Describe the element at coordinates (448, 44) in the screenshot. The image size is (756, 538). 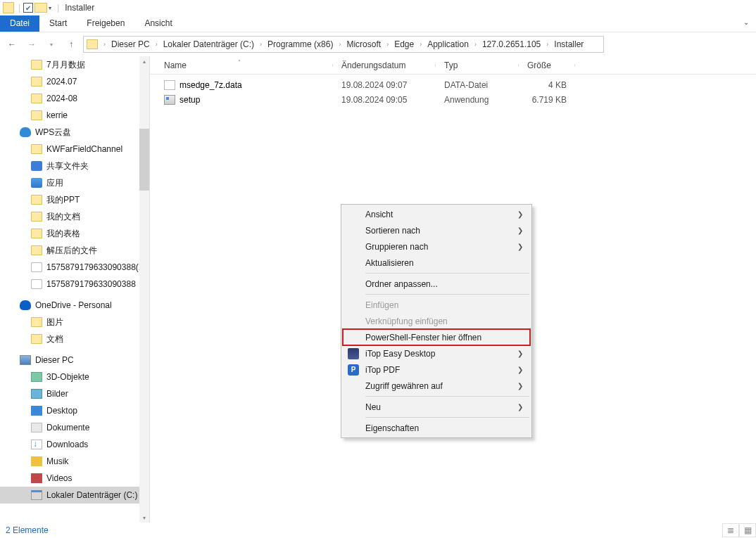
I see `breadcrumb-item: Application` at that location.